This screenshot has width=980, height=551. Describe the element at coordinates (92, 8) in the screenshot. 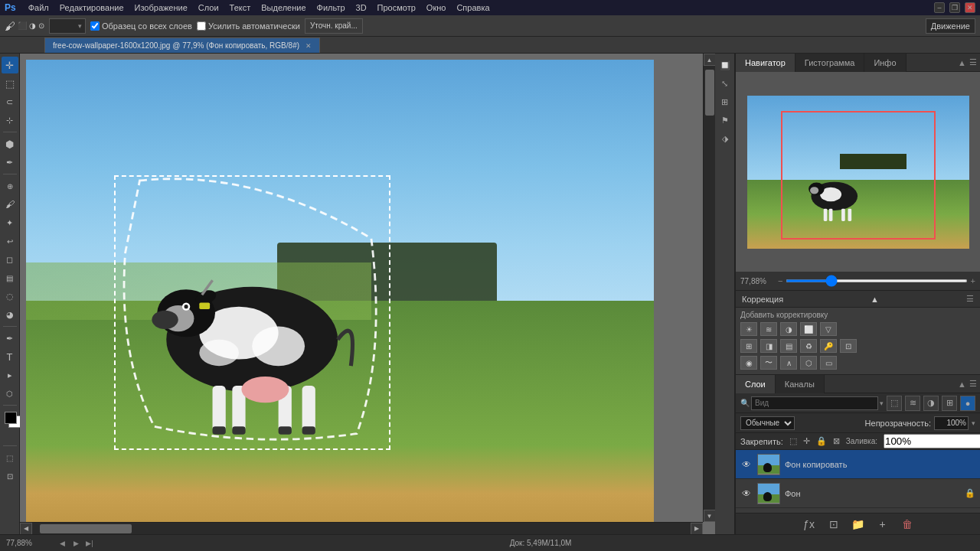

I see `menu-edit: Редактирование` at that location.